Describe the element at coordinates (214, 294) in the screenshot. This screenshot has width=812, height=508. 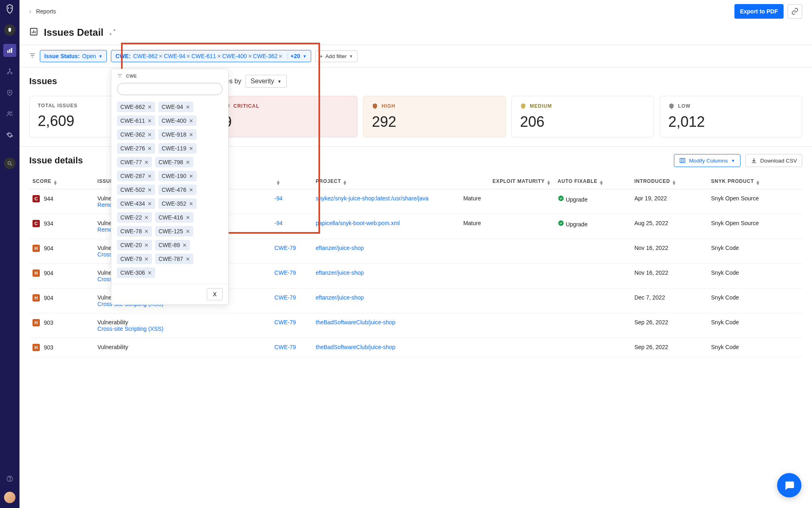
I see `cwe-close-button: X` at that location.